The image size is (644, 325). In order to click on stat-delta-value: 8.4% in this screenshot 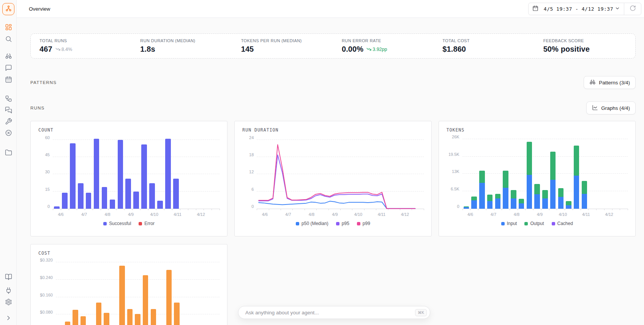, I will do `click(67, 49)`.